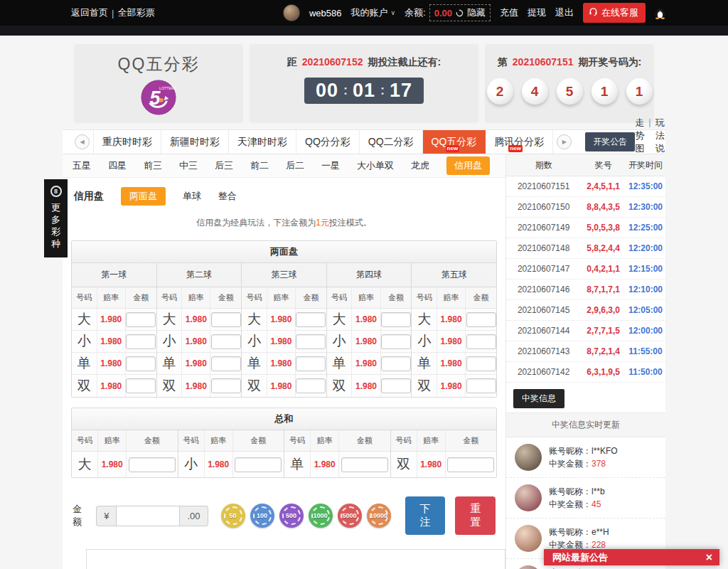 The width and height of the screenshot is (728, 569). Describe the element at coordinates (112, 363) in the screenshot. I see `bet-odds: 1.980` at that location.